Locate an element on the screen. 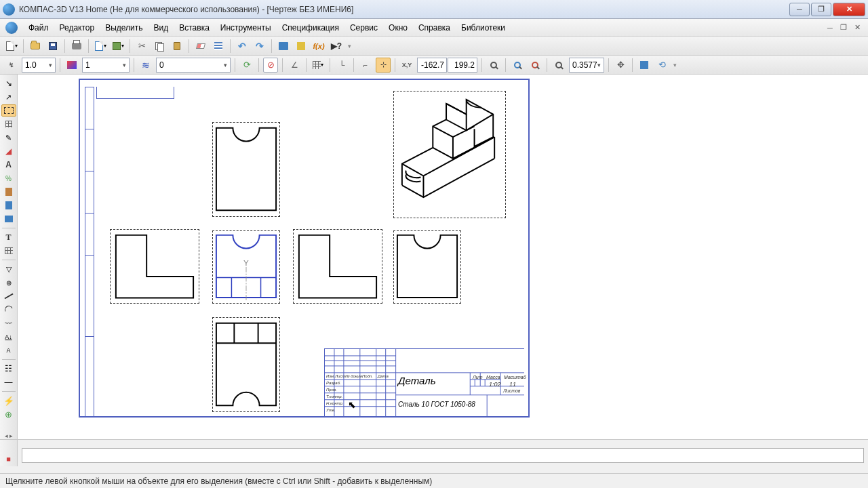 Image resolution: width=868 pixels, height=488 pixels. view-toolbar: ↯ 1.0▾ 1▾ ≋ 0▾ ⟳ ⊘ ∠ ▾ └ ⌐ ⊹ X,Y 0.3577▾… is located at coordinates (434, 65).